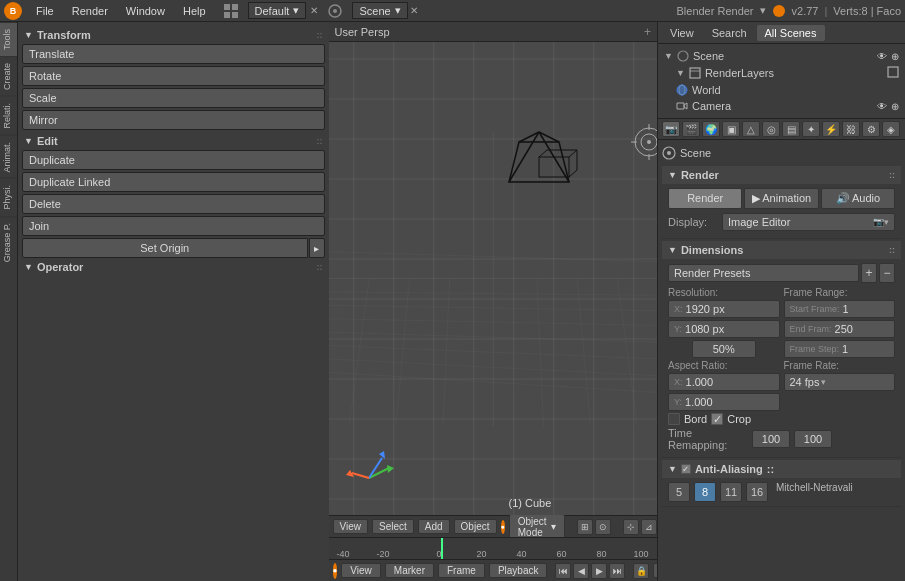  I want to click on time-new-field: 100, so click(813, 439).